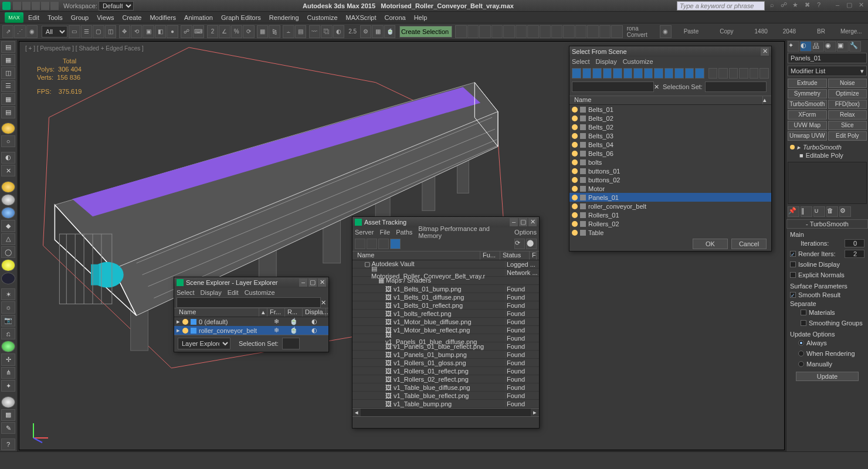  Describe the element at coordinates (8, 213) in the screenshot. I see `sphere-blue-icon` at that location.